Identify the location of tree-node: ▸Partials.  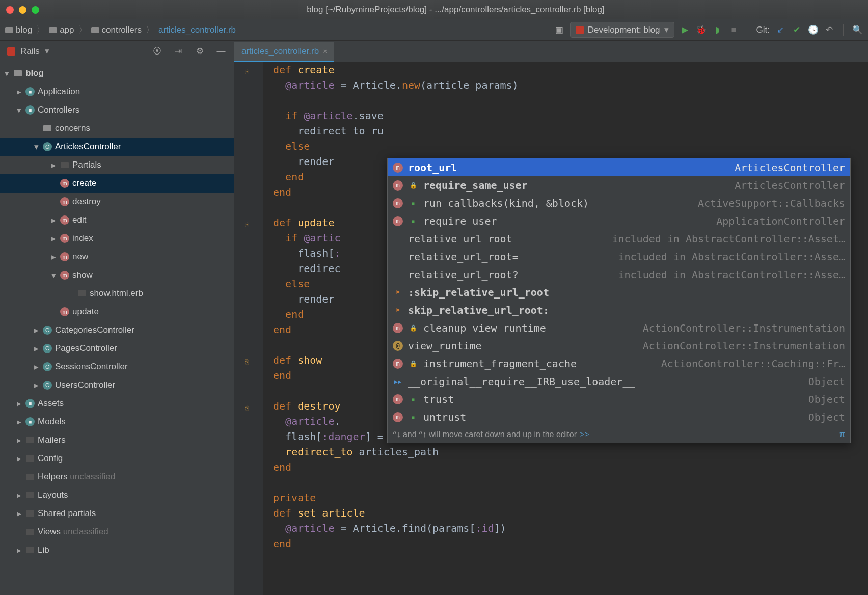
(117, 165).